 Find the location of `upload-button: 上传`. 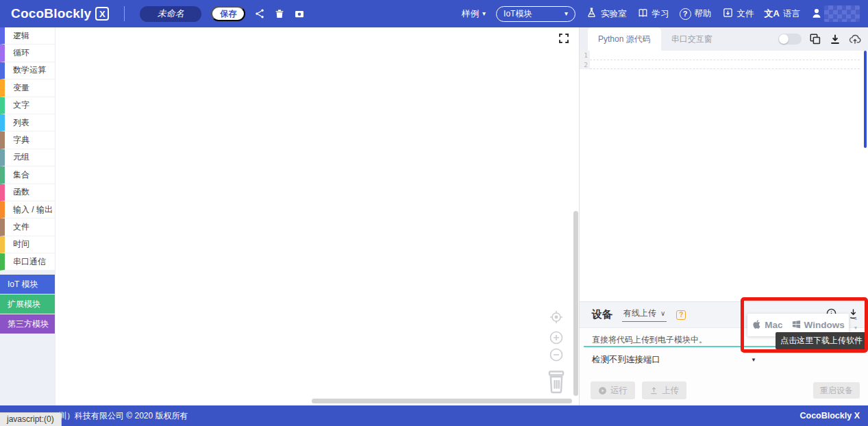

upload-button: 上传 is located at coordinates (665, 390).